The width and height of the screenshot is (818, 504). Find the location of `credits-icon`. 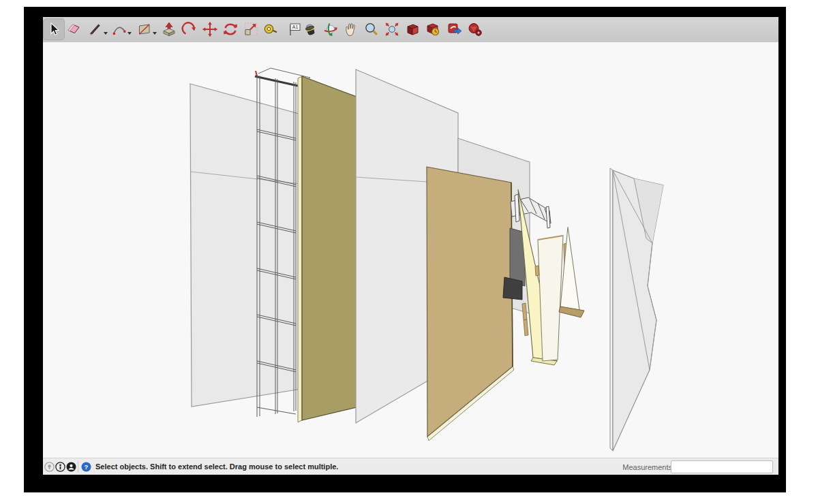

credits-icon is located at coordinates (60, 467).